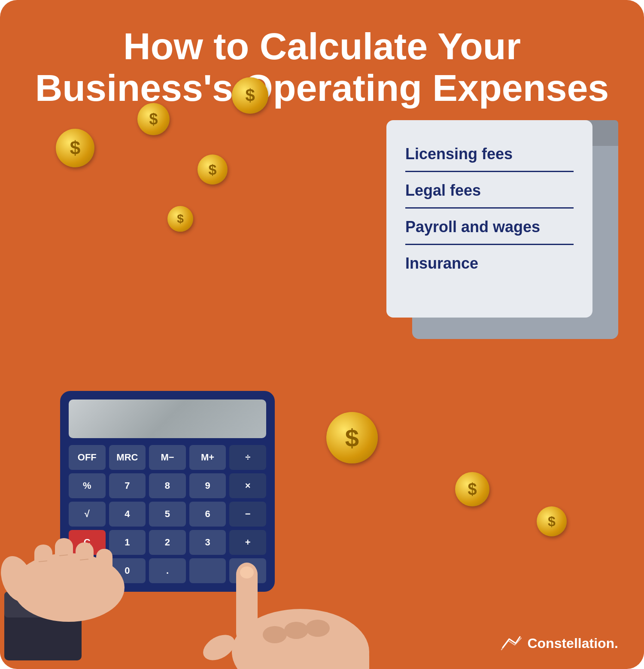 The width and height of the screenshot is (644, 669). I want to click on receipt-item-licensing: Licensing fees, so click(489, 154).